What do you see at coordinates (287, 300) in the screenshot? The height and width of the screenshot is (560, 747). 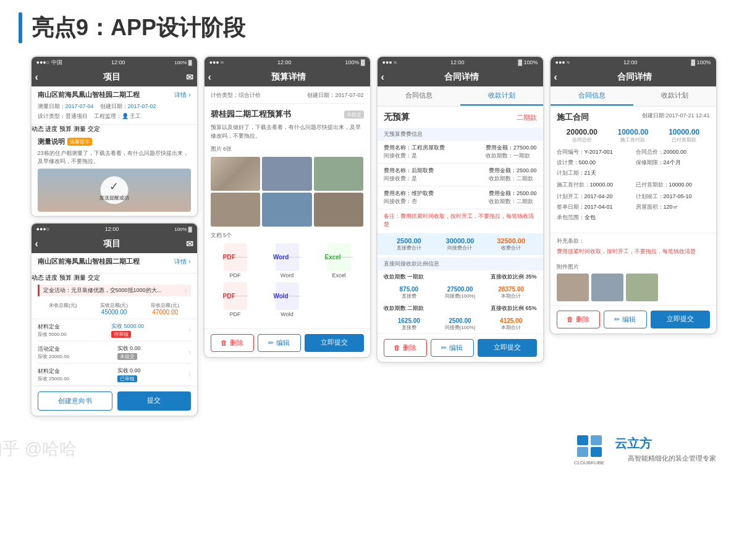 I see `doc-files-row2: PDF──── PDF Wold──── Wold` at bounding box center [287, 300].